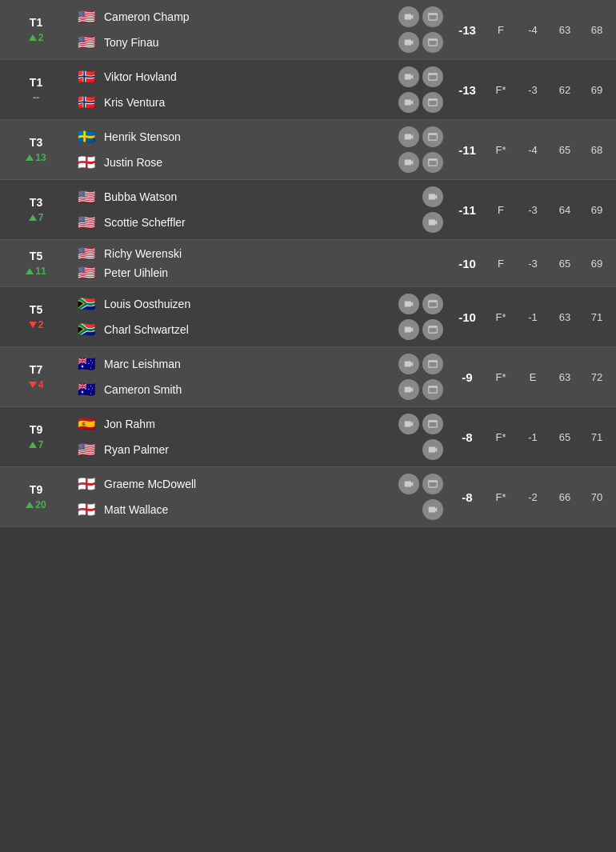  Describe the element at coordinates (248, 77) in the screenshot. I see `player-name: Viktor Hovland` at that location.